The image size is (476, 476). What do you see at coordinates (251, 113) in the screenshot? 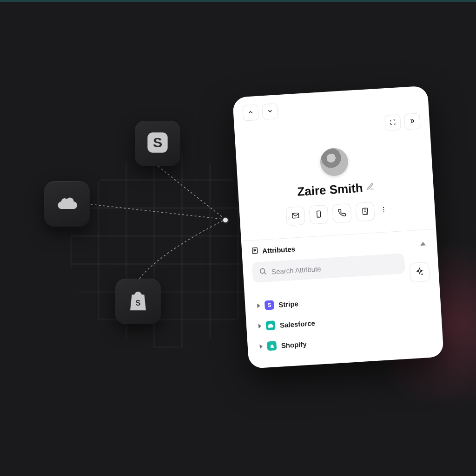
I see `prev-button` at bounding box center [251, 113].